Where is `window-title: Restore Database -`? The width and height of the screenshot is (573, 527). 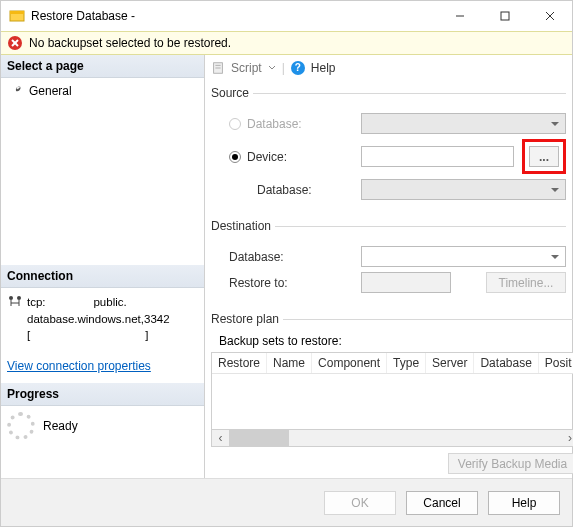 window-title: Restore Database - is located at coordinates (83, 16).